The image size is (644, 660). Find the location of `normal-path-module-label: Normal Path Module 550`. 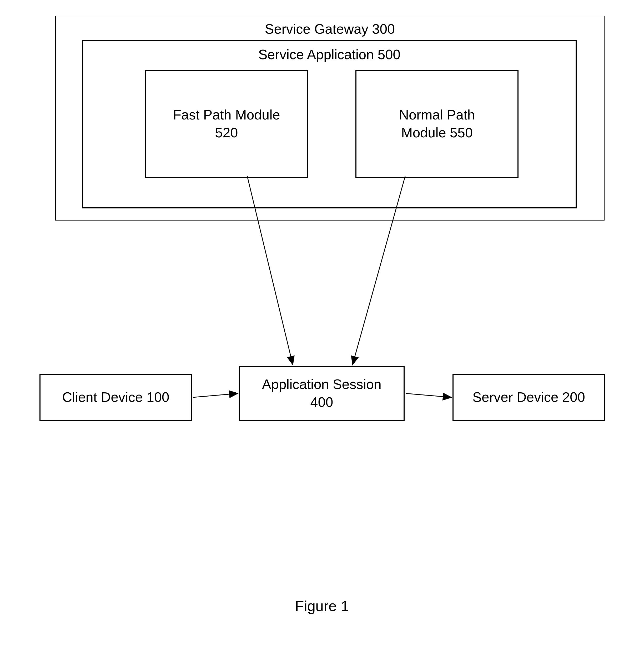

normal-path-module-label: Normal Path Module 550 is located at coordinates (437, 124).